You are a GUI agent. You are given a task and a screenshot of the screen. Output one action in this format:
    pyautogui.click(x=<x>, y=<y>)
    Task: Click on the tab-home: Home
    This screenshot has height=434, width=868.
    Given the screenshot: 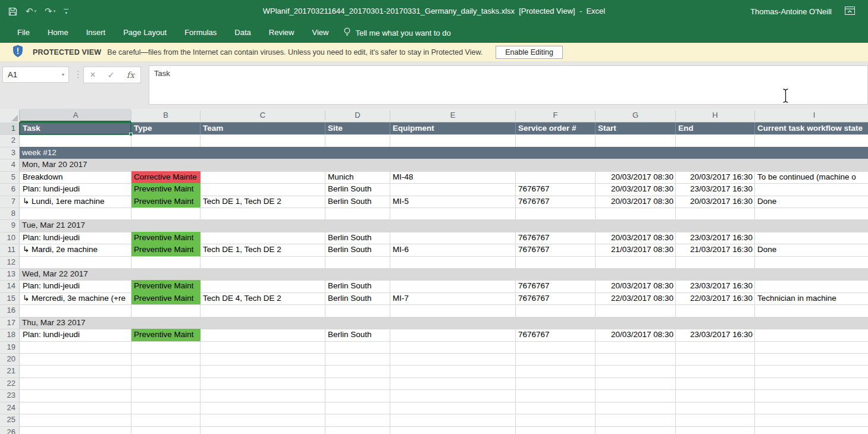 What is the action you would take?
    pyautogui.click(x=58, y=33)
    